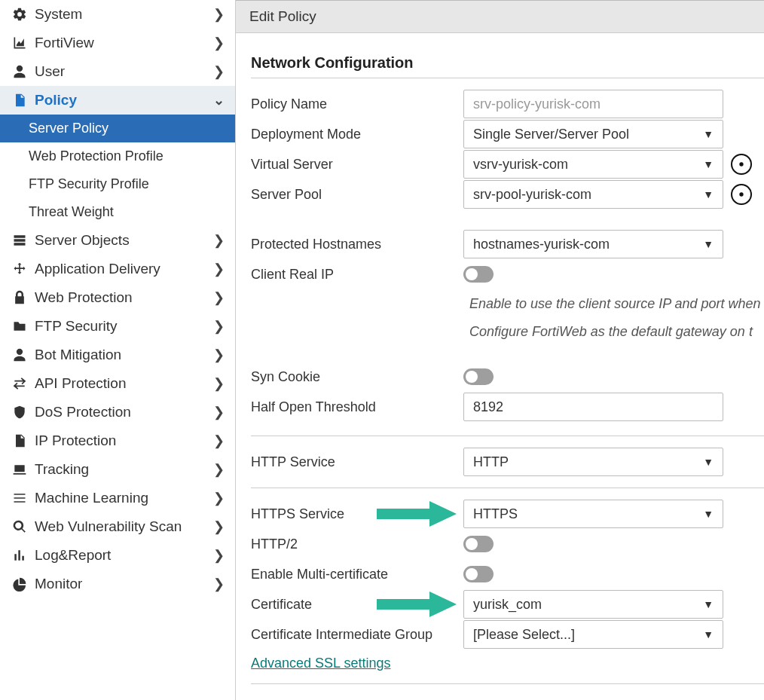  What do you see at coordinates (124, 72) in the screenshot?
I see `nav-label: User` at bounding box center [124, 72].